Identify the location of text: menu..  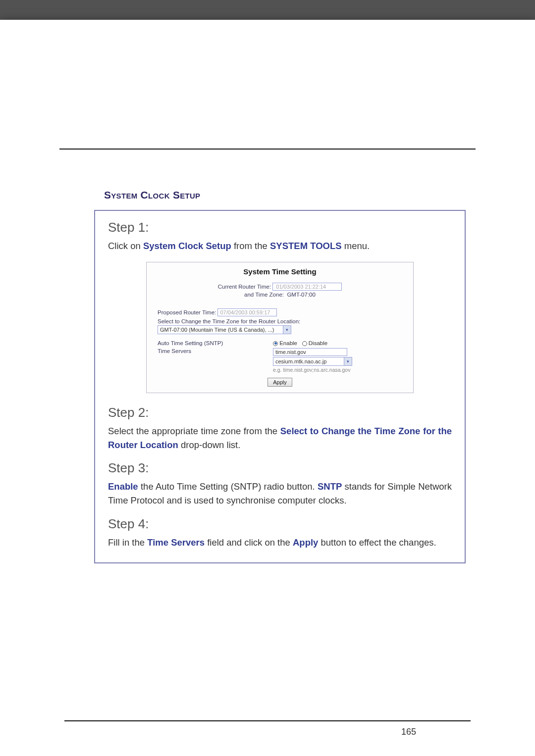
(356, 246).